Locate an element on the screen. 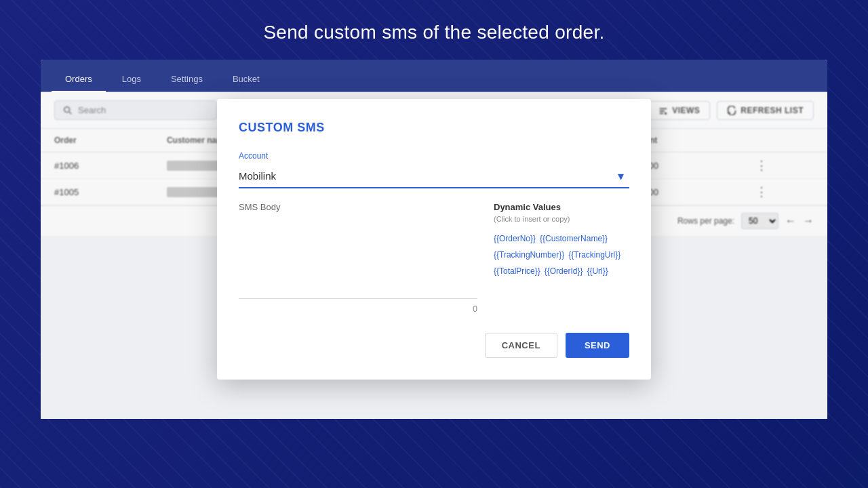 The image size is (868, 488). char-count: 0 is located at coordinates (358, 309).